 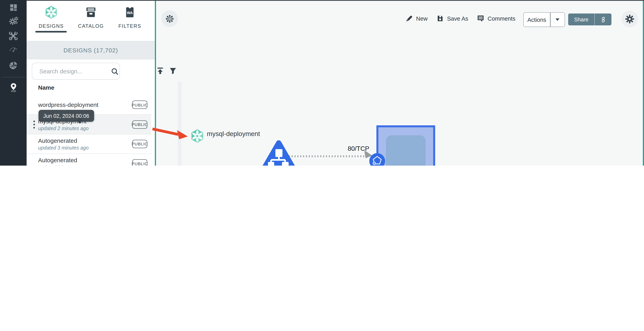 What do you see at coordinates (51, 31) in the screenshot?
I see `active-tab-underline` at bounding box center [51, 31].